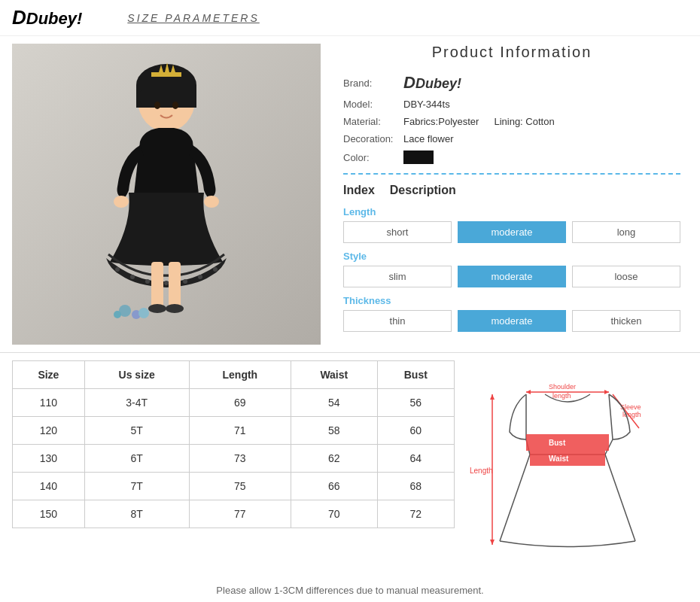 The image size is (700, 602). I want to click on table-cell: 150, so click(49, 515).